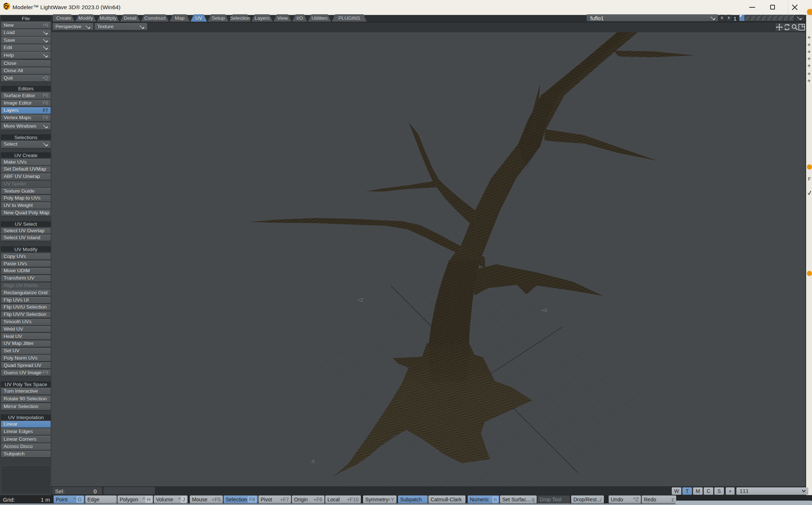 The image size is (812, 505). I want to click on svg-text: -X, so click(313, 462).